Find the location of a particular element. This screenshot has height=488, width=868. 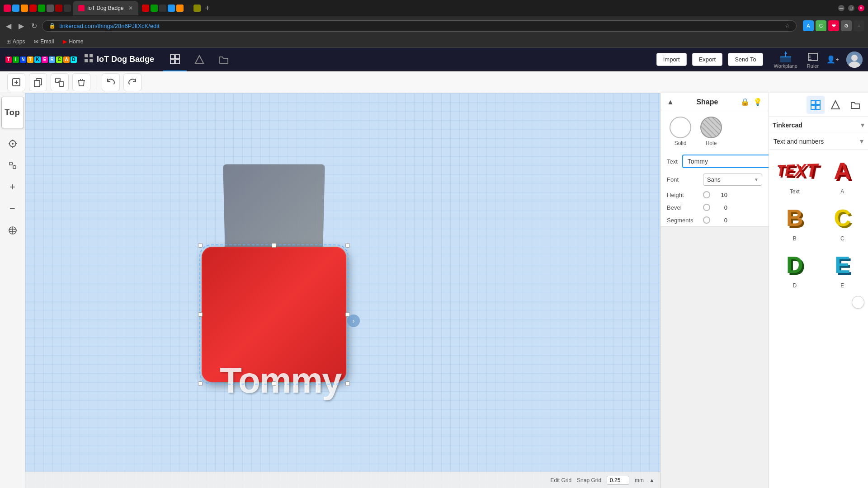

logo-c: C is located at coordinates (59, 60).